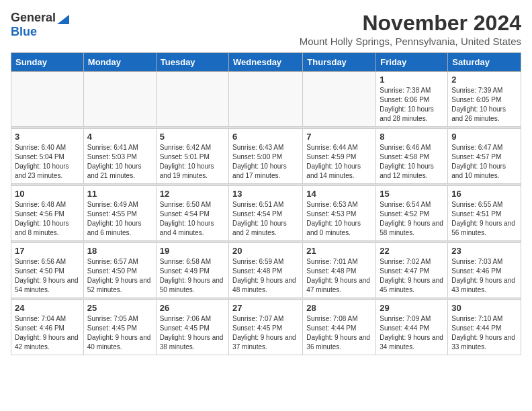 The image size is (532, 411). I want to click on calendar-cell: 14Sunrise: 6:53 AM Sunset: 4:53 PM Dayli…, so click(340, 214).